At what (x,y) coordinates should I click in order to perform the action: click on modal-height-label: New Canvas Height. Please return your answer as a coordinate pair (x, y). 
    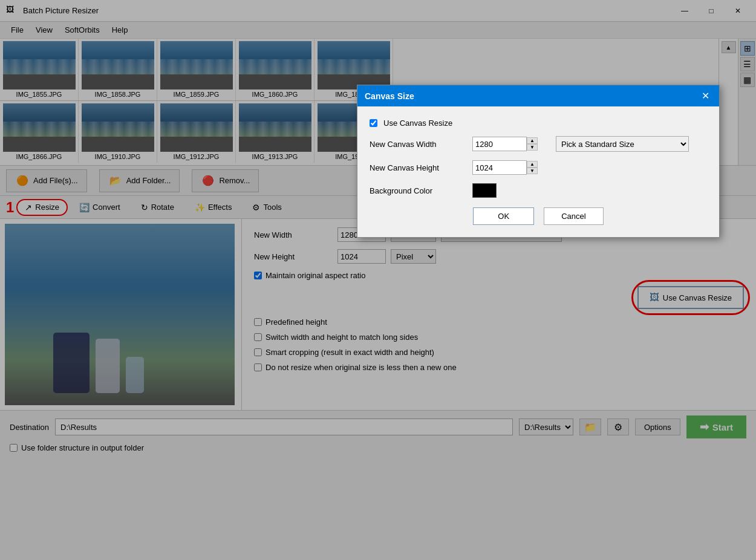
    Looking at the image, I should click on (418, 168).